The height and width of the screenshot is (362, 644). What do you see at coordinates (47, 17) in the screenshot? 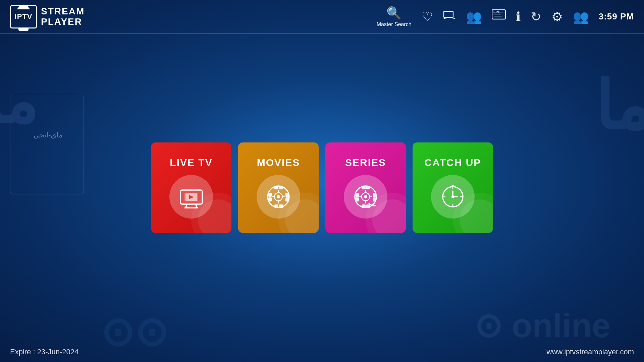
I see `logo: IPTV STREAM PLAYER` at bounding box center [47, 17].